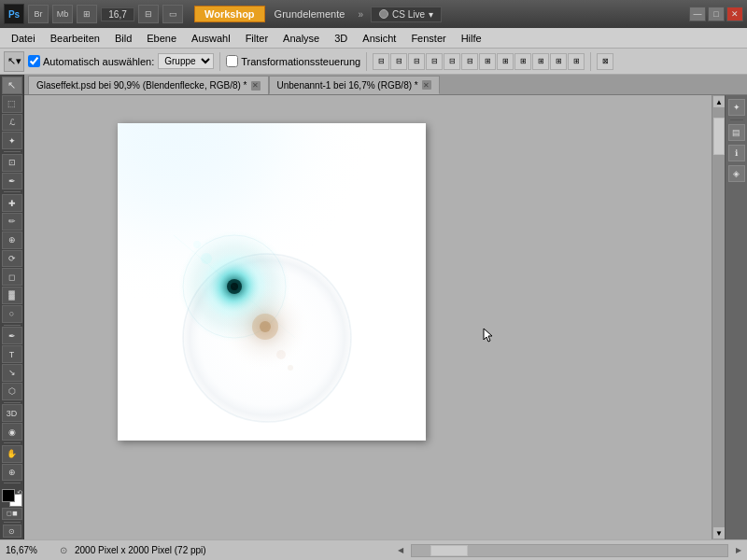 Image resolution: width=747 pixels, height=560 pixels. I want to click on maximize-btn: □, so click(716, 14).